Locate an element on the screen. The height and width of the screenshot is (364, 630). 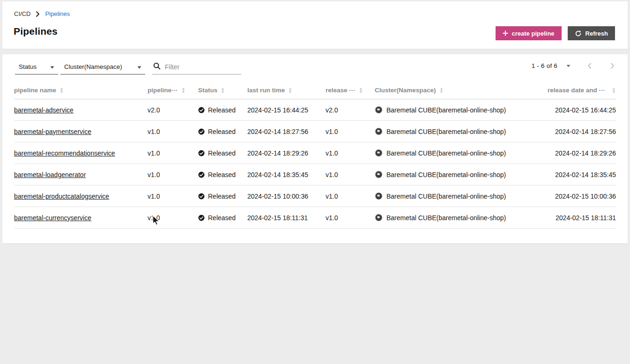
pipeline-name-link: baremetal-recommendationservice is located at coordinates (65, 153).